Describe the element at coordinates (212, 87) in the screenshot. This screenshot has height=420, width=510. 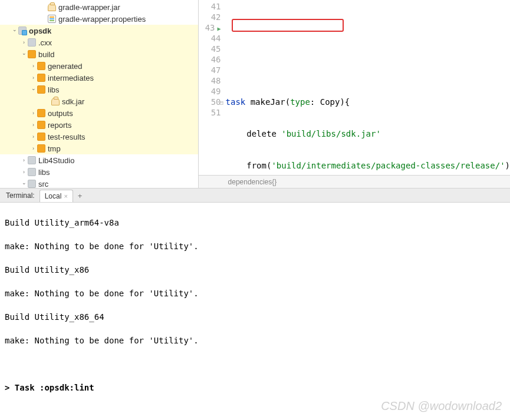
I see `editor-gutter: 41 42 43 44 45 46 47 48 49 50 51` at that location.